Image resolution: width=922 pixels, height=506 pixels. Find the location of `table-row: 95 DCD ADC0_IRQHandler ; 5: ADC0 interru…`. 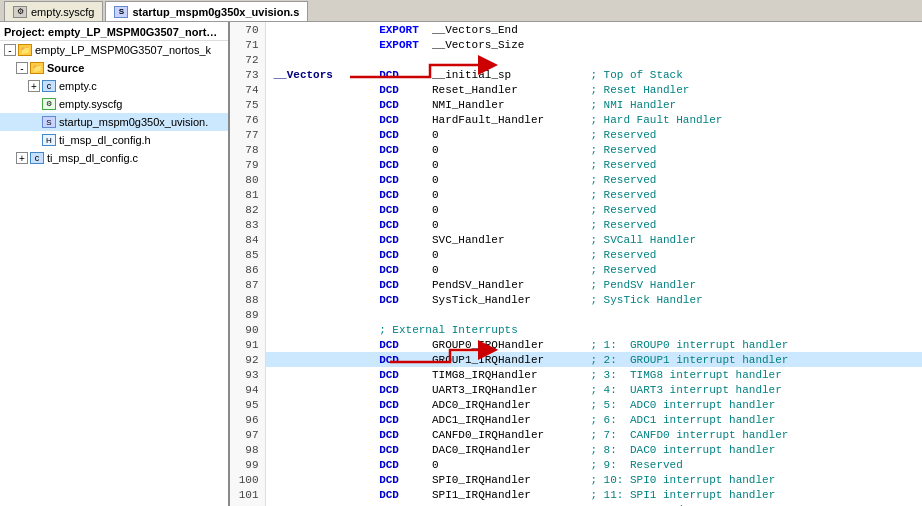

table-row: 95 DCD ADC0_IRQHandler ; 5: ADC0 interru… is located at coordinates (576, 404).